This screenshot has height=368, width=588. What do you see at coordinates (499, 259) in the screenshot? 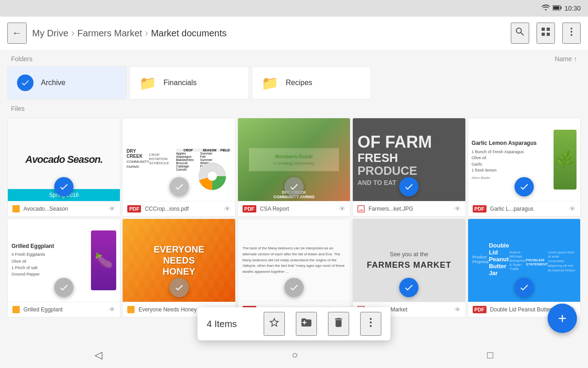
I see `peanut-title: Double Lid Peanut Butter Jar` at bounding box center [499, 259].